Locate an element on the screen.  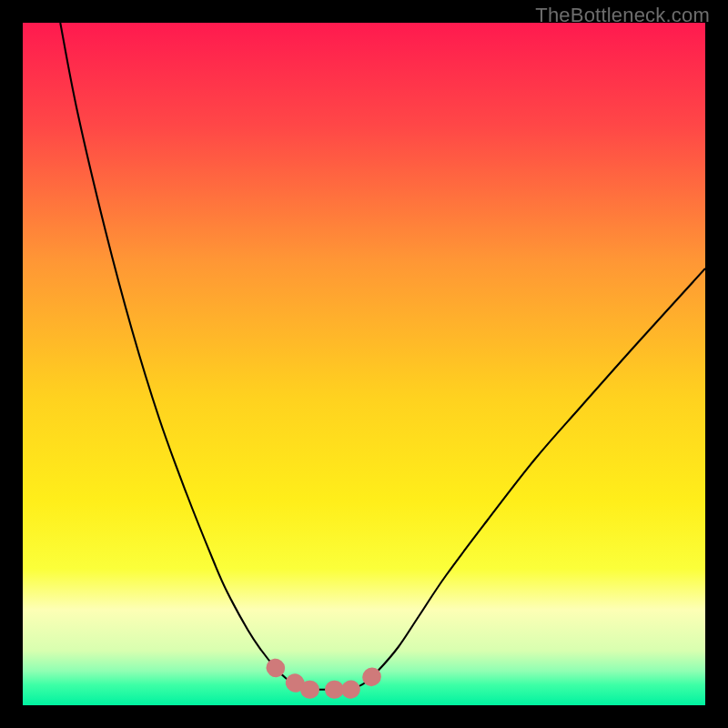
series-range-thick-right is located at coordinates (362, 682).